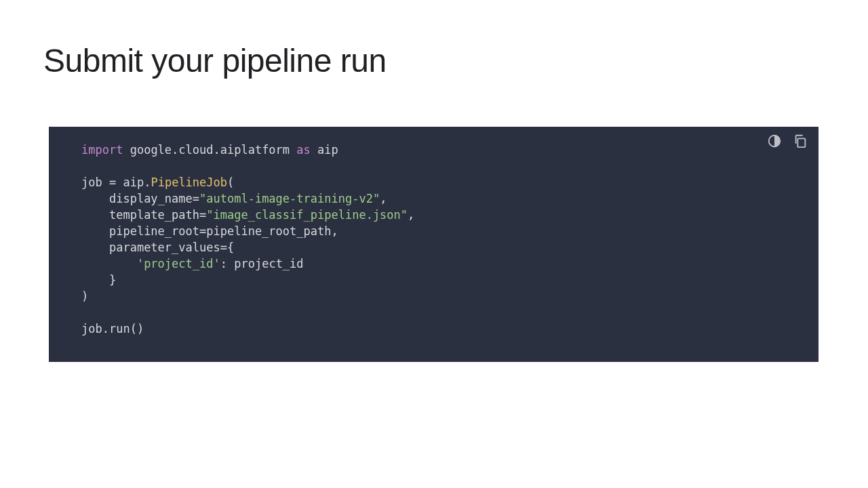 The width and height of the screenshot is (868, 488). I want to click on kwarg-pipeline-root: pipeline_root=pipeline_root_path,, so click(224, 231).